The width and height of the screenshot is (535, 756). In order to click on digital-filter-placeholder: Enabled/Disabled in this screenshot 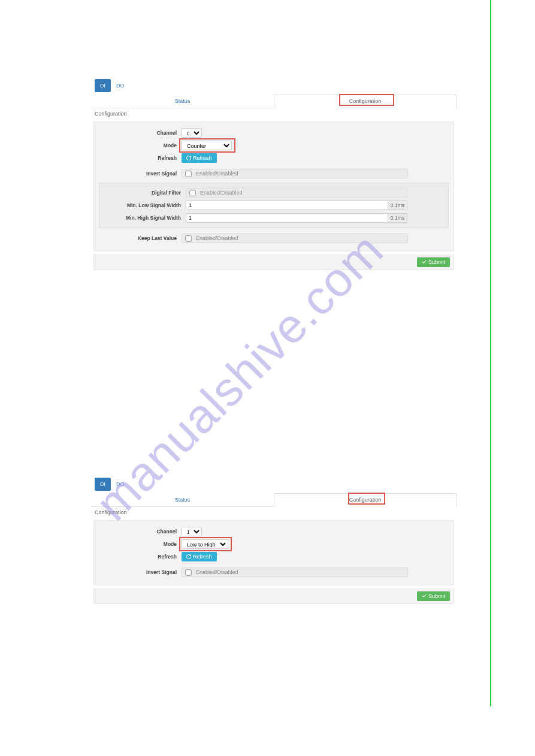, I will do `click(222, 193)`.